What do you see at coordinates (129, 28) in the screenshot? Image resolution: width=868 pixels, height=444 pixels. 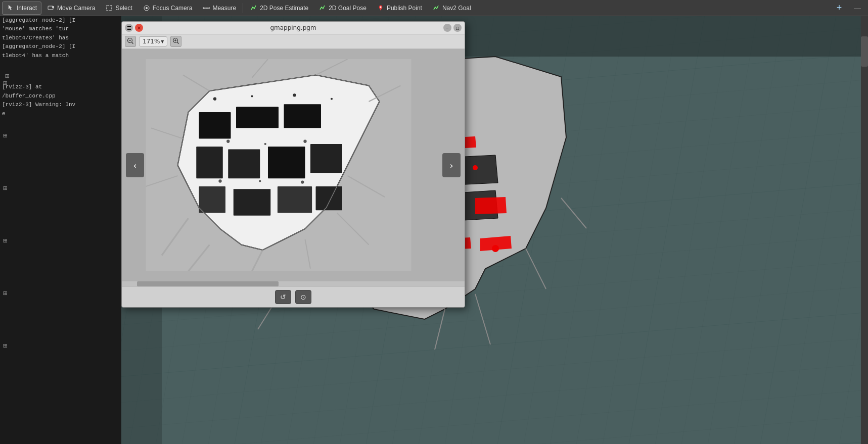 I see `window-menu-button: ☰` at bounding box center [129, 28].